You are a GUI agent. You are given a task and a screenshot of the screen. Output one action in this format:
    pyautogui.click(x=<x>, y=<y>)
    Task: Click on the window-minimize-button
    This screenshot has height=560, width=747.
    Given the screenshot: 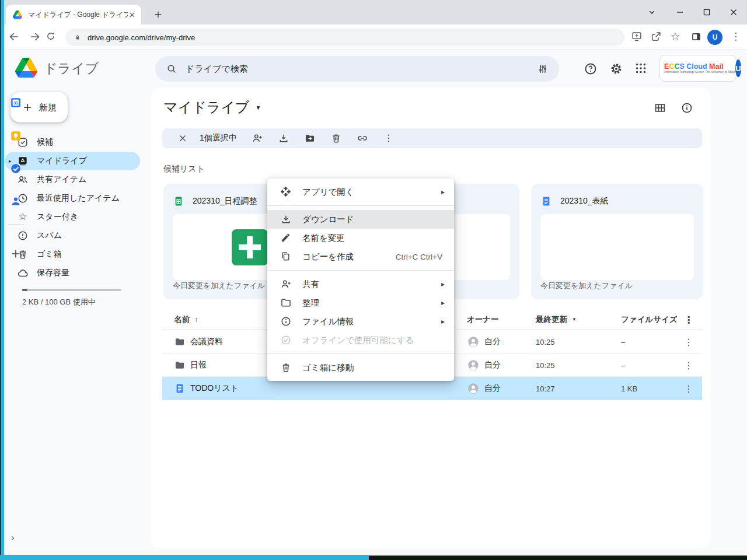 What is the action you would take?
    pyautogui.click(x=680, y=12)
    